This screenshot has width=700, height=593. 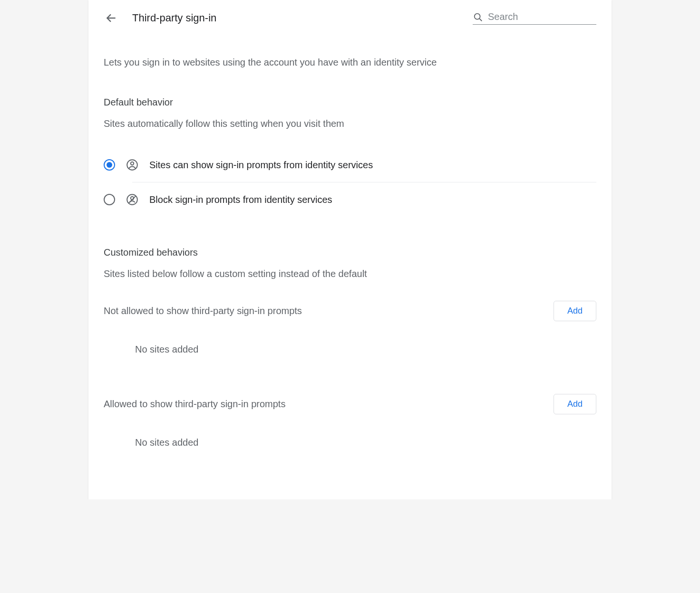 What do you see at coordinates (350, 428) in the screenshot?
I see `allowed-block: Allowed to show third-party sign-in prom…` at bounding box center [350, 428].